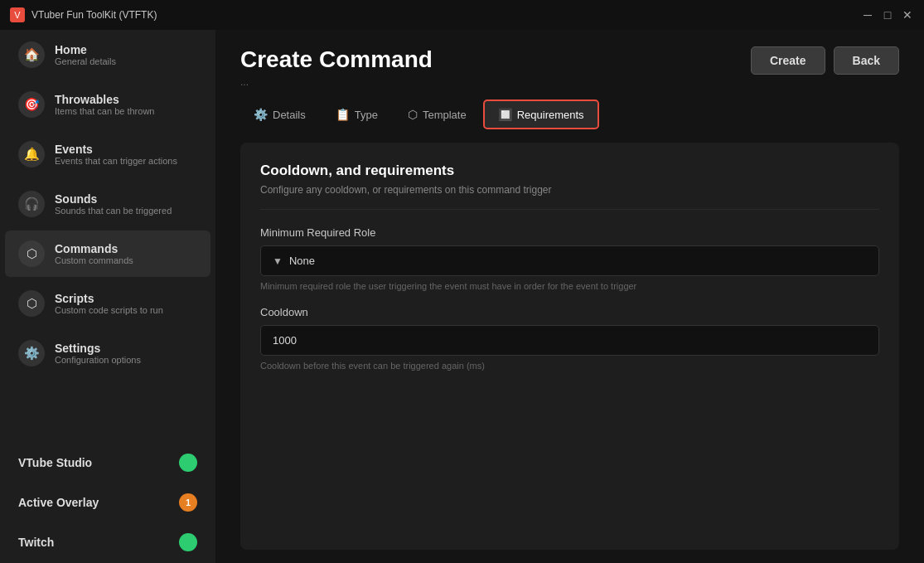 The image size is (924, 563). Describe the element at coordinates (108, 104) in the screenshot. I see `sidebar-item-throwables: 🎯 Throwables Items that can be thrown` at that location.